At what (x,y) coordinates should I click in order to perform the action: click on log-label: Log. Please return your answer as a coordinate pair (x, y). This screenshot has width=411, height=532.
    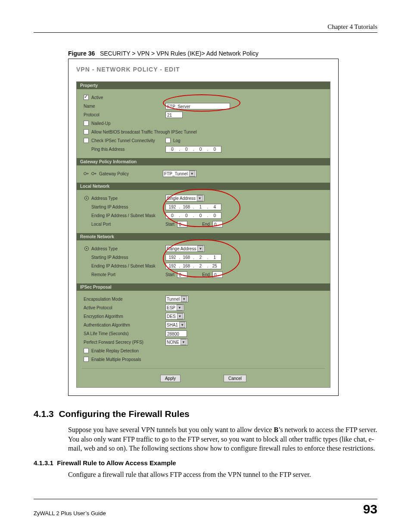
    Looking at the image, I should click on (177, 140).